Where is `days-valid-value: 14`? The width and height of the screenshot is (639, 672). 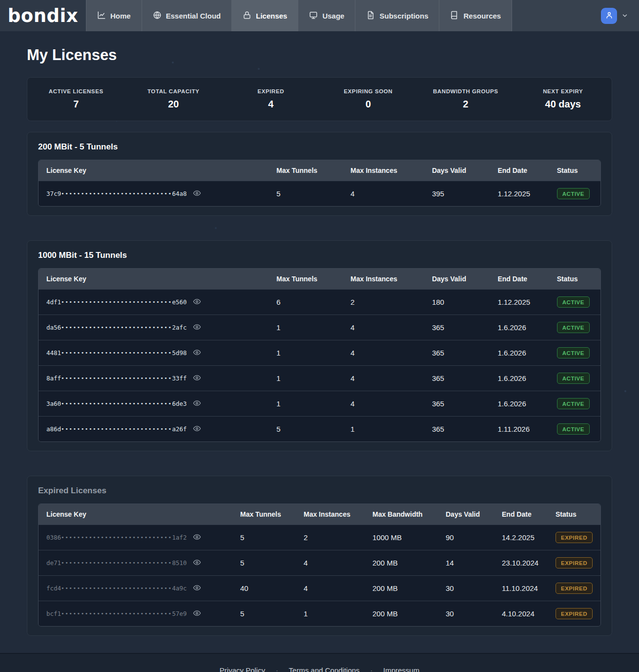 days-valid-value: 14 is located at coordinates (466, 563).